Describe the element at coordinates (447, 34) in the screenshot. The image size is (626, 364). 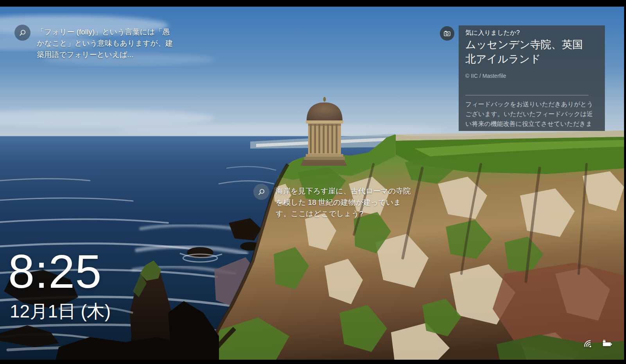
I see `camera-icon` at that location.